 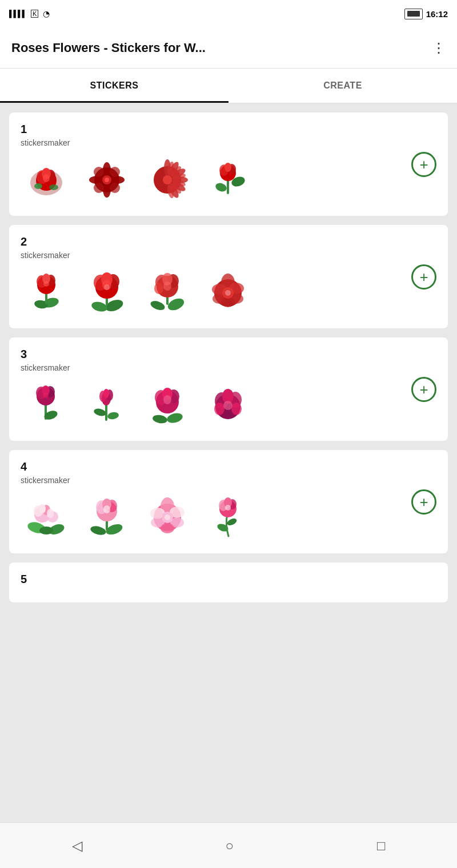 I want to click on sticker-pack-4: 4 stickersmaker, so click(x=228, y=501).